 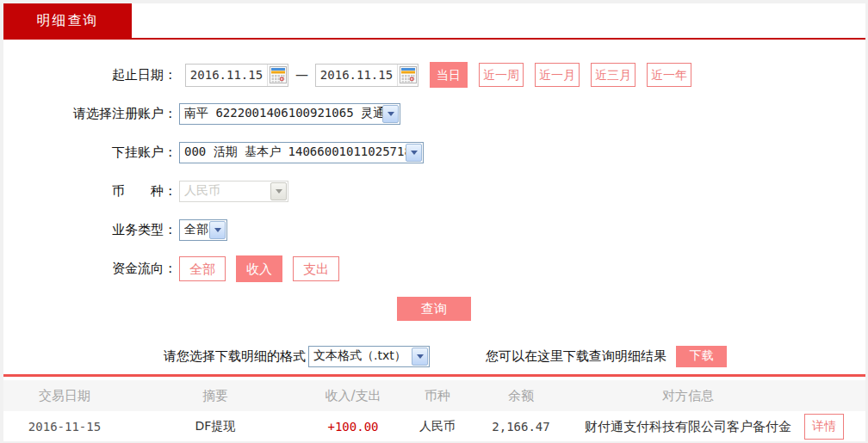 What do you see at coordinates (353, 396) in the screenshot?
I see `header-income-expense: 收入/支出` at bounding box center [353, 396].